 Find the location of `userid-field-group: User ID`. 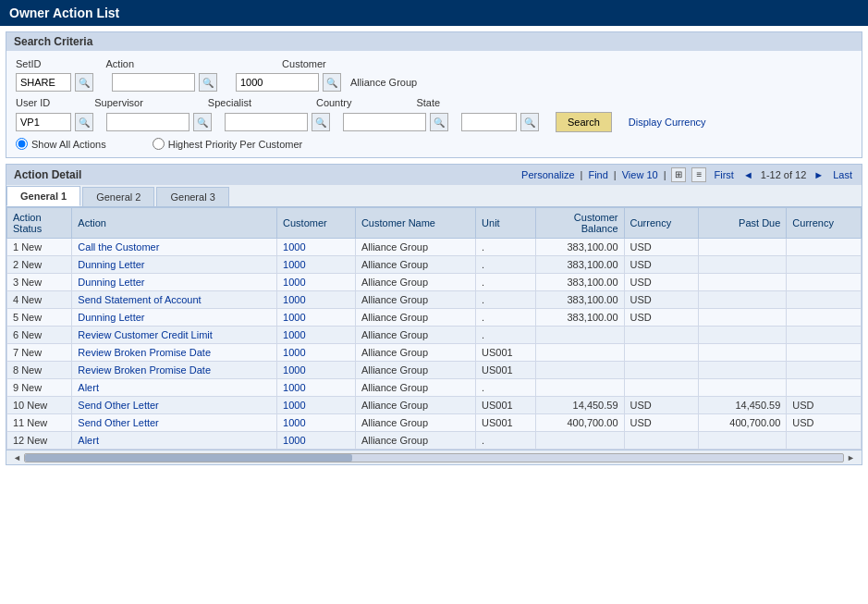

userid-field-group: User ID is located at coordinates (33, 103).